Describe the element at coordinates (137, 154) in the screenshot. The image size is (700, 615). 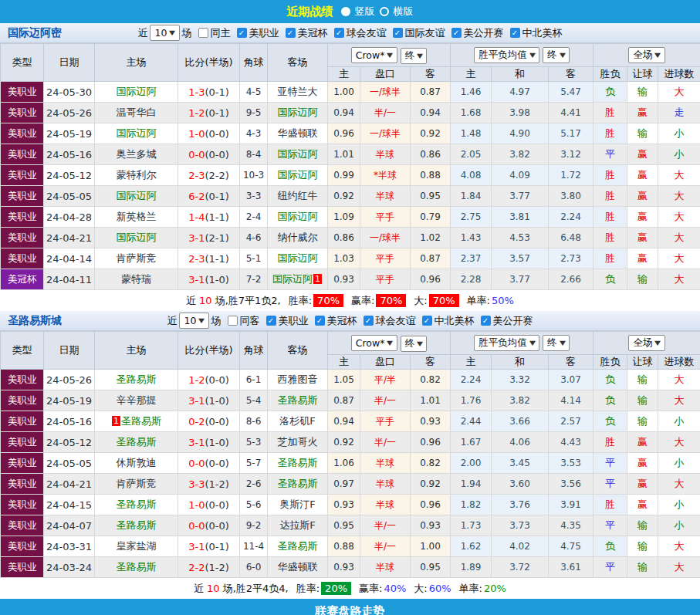
I see `home-team: 奥兰多城` at that location.